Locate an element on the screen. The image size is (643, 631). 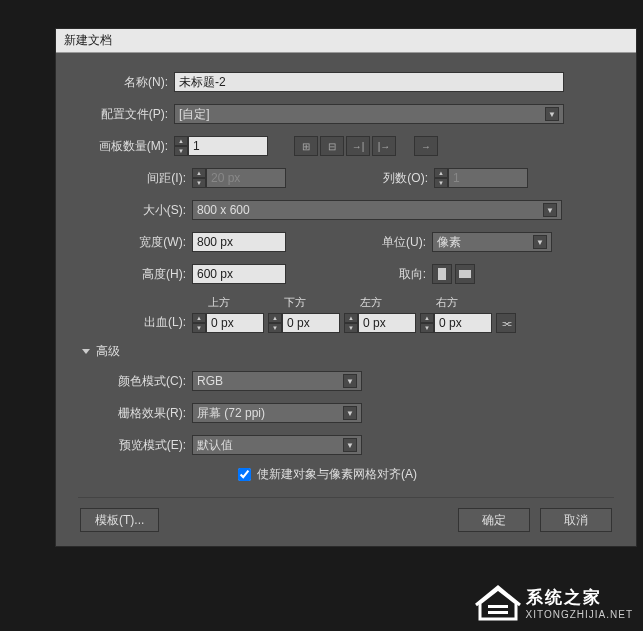
cols-label: 列数(O): is located at coordinates (404, 178).